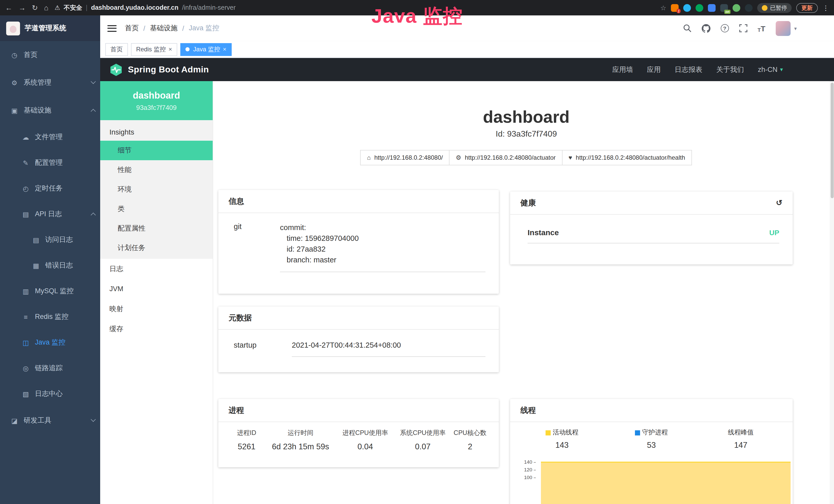 This screenshot has width=834, height=504. I want to click on infrastructure-icon: ▣, so click(14, 110).